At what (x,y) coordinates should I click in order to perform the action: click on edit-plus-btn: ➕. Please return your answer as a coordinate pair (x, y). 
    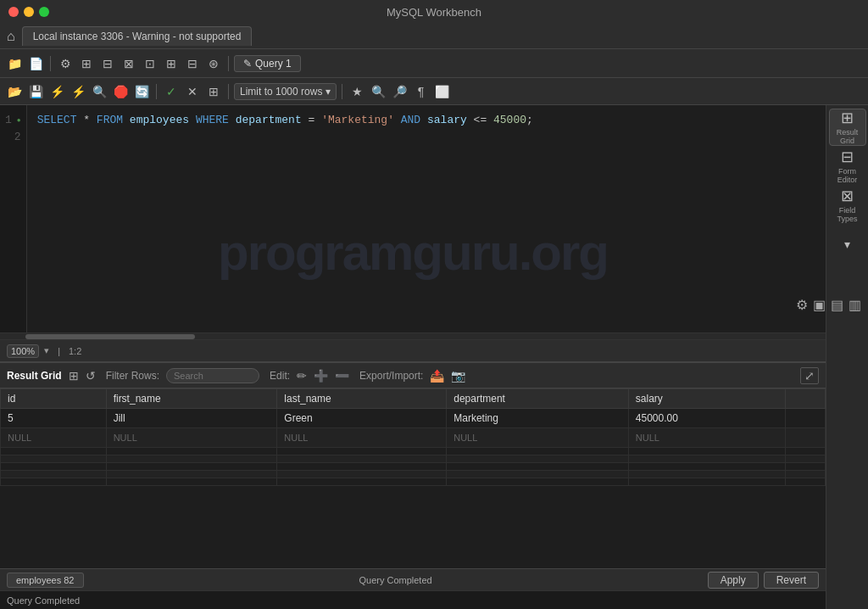
    Looking at the image, I should click on (320, 376).